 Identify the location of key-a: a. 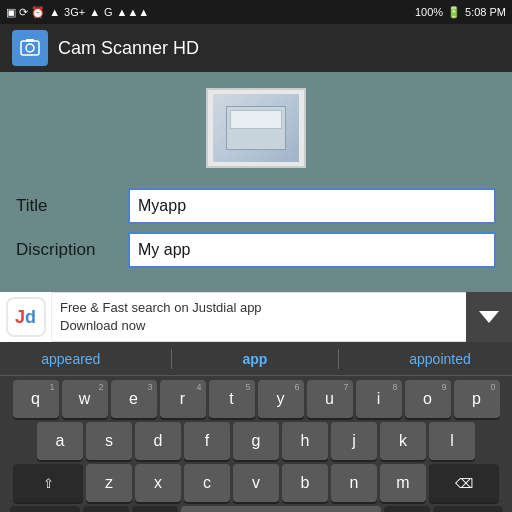
(60, 441).